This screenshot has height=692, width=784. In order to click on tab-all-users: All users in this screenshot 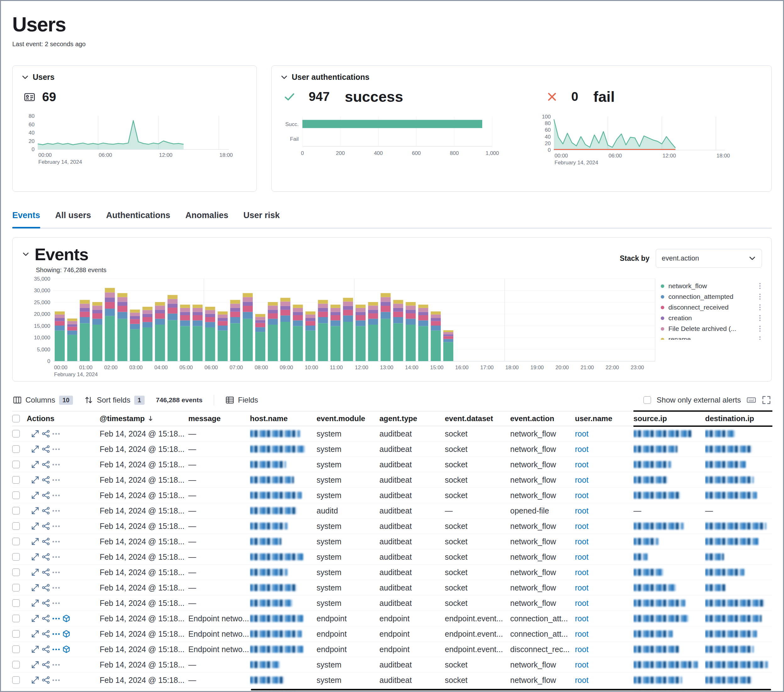, I will do `click(73, 215)`.